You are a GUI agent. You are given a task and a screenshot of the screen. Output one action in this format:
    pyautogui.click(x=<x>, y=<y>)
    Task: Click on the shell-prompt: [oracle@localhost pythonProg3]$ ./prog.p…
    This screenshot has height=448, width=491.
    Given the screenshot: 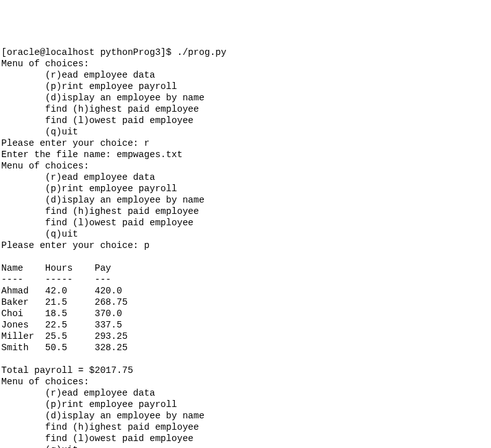 What is the action you would take?
    pyautogui.click(x=114, y=52)
    